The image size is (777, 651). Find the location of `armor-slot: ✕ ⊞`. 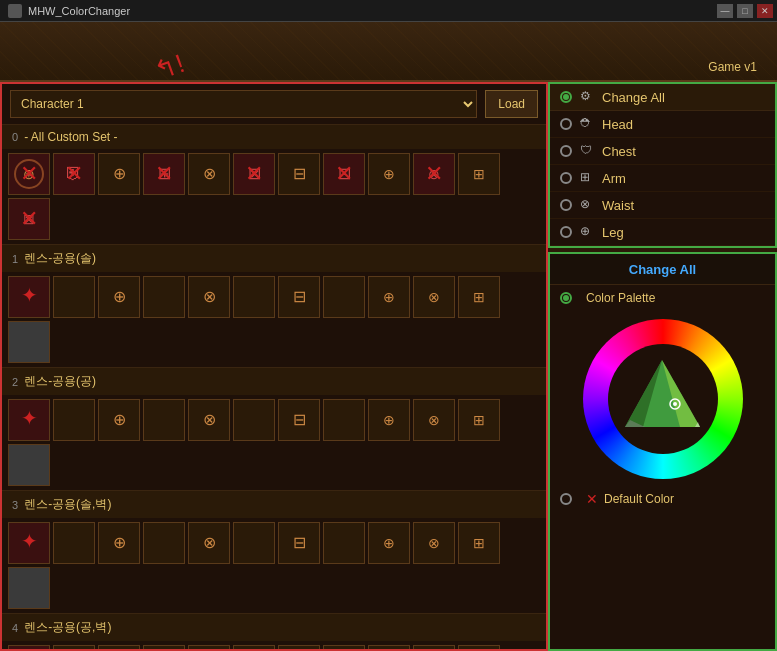

armor-slot: ✕ ⊞ is located at coordinates (164, 174).